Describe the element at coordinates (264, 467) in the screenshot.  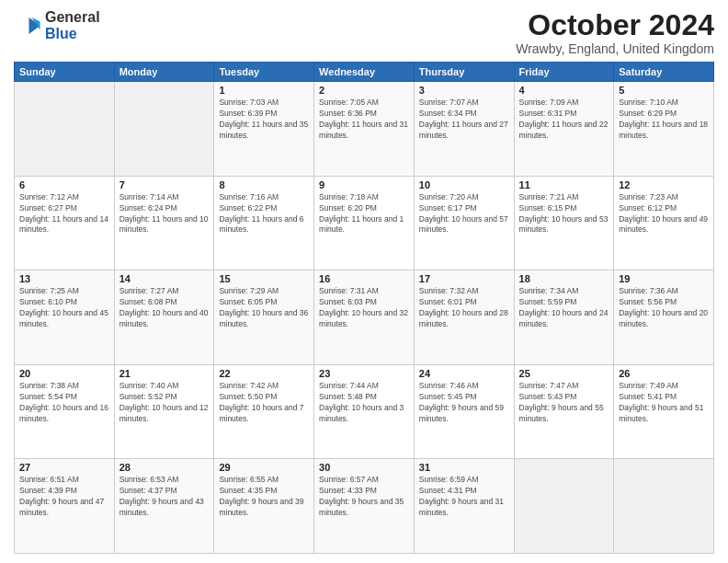
I see `day-number: 29` at that location.